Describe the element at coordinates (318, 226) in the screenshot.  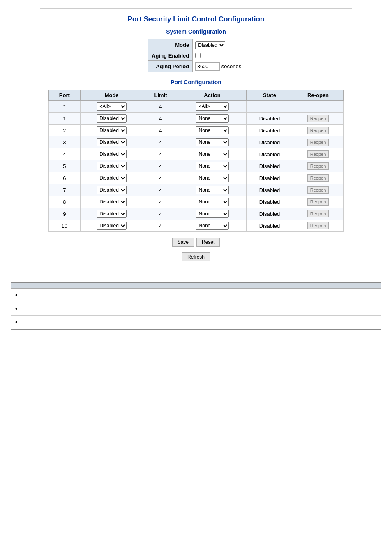
I see `reopen-button-10: Reopen` at that location.